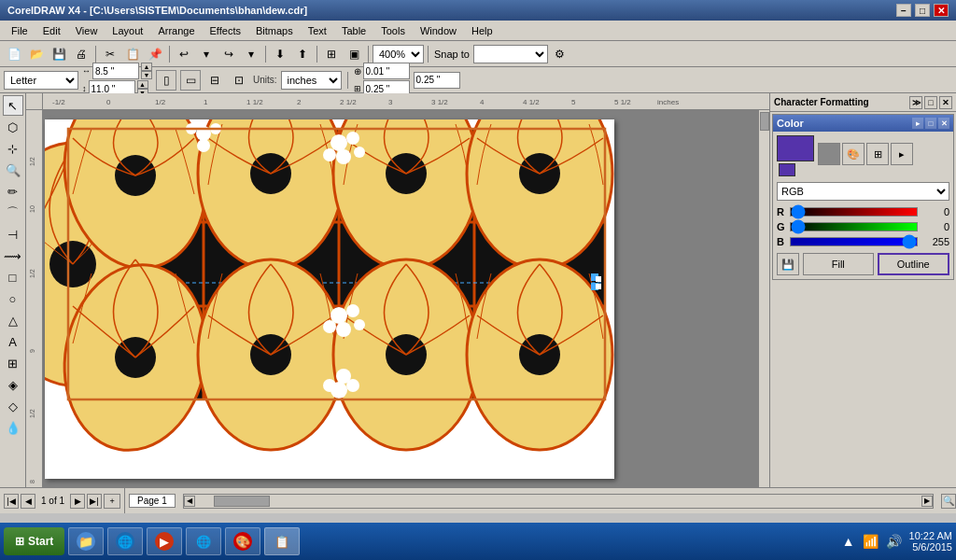 The image size is (956, 560). I want to click on red-slider, so click(853, 212).